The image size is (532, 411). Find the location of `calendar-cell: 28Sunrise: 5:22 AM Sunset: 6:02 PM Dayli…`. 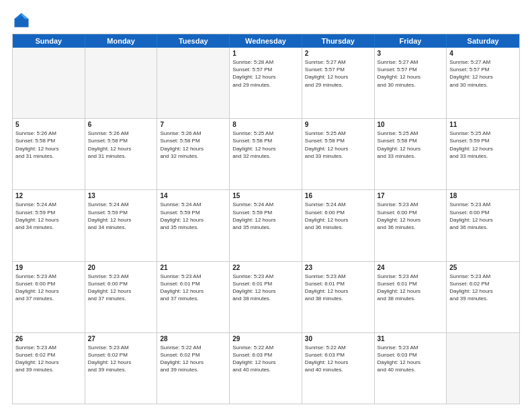

calendar-cell: 28Sunrise: 5:22 AM Sunset: 6:02 PM Dayli… is located at coordinates (193, 368).